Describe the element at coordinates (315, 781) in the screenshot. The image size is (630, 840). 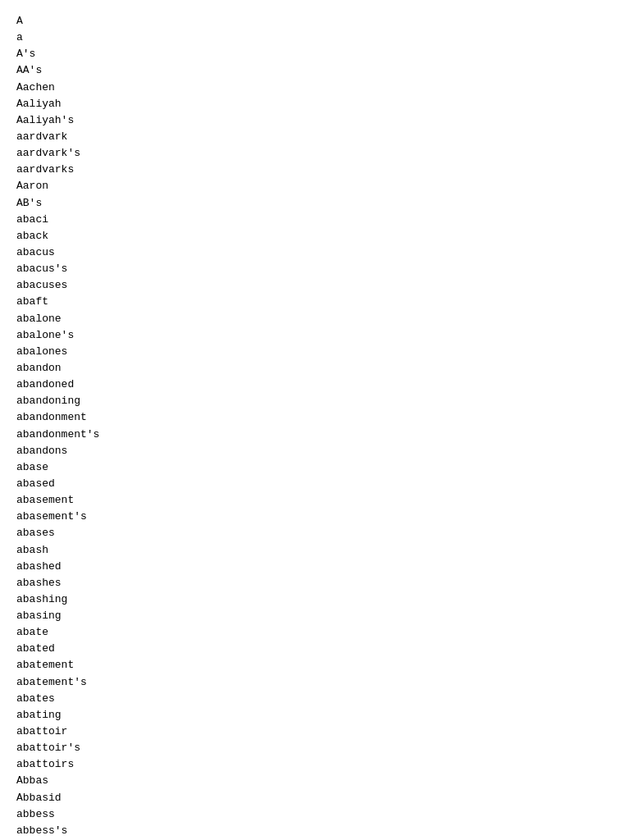
I see `list-item: Abbas` at that location.